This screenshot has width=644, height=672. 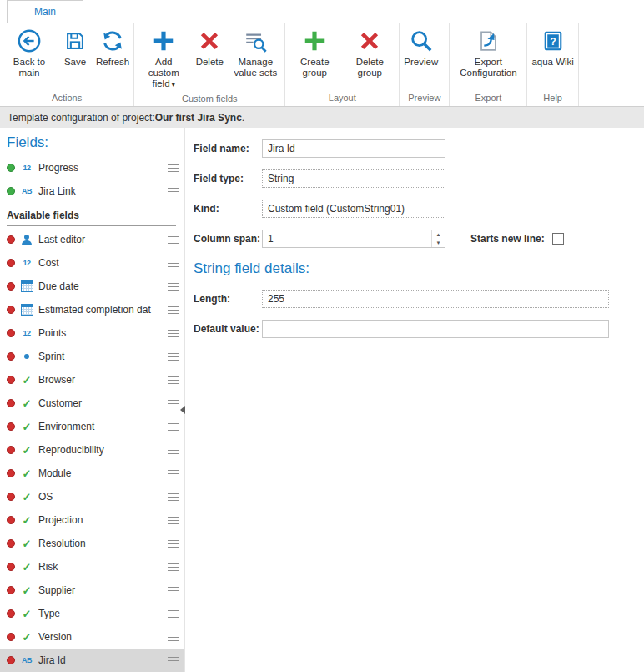 What do you see at coordinates (92, 356) in the screenshot?
I see `field-item-sprint: Sprint` at bounding box center [92, 356].